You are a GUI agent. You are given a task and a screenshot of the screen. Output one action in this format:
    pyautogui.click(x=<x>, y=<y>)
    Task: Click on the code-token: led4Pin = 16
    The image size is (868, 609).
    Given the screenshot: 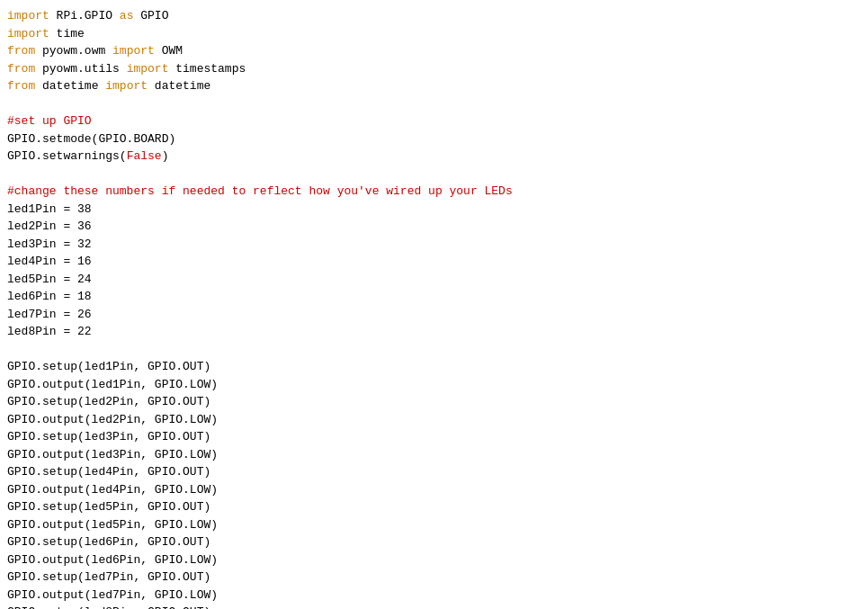 What is the action you would take?
    pyautogui.click(x=49, y=261)
    